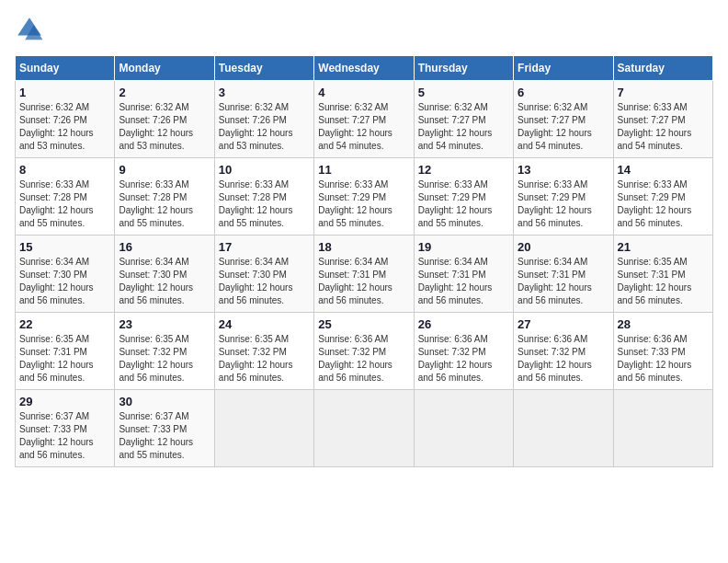  What do you see at coordinates (364, 68) in the screenshot?
I see `header-row: SundayMondayTuesdayWednesdayThursdayFrid…` at bounding box center [364, 68].